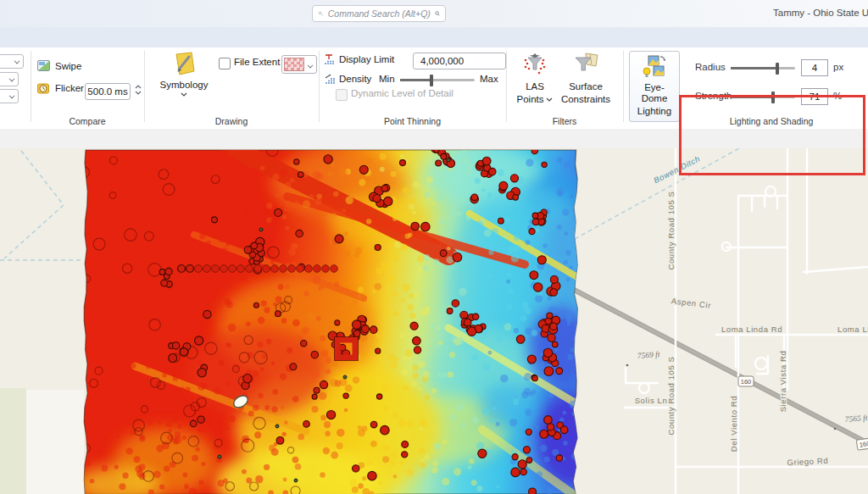 The height and width of the screenshot is (494, 868). I want to click on radius-slider-handle, so click(777, 69).